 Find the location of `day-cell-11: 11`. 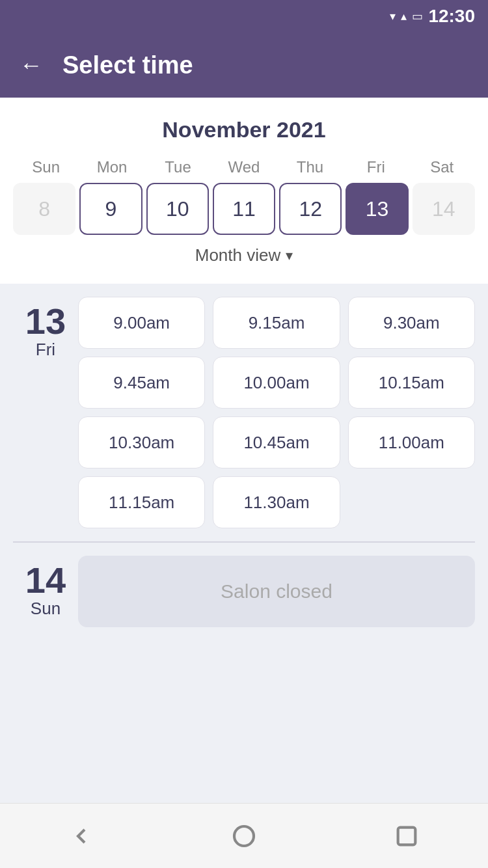

day-cell-11: 11 is located at coordinates (244, 209).